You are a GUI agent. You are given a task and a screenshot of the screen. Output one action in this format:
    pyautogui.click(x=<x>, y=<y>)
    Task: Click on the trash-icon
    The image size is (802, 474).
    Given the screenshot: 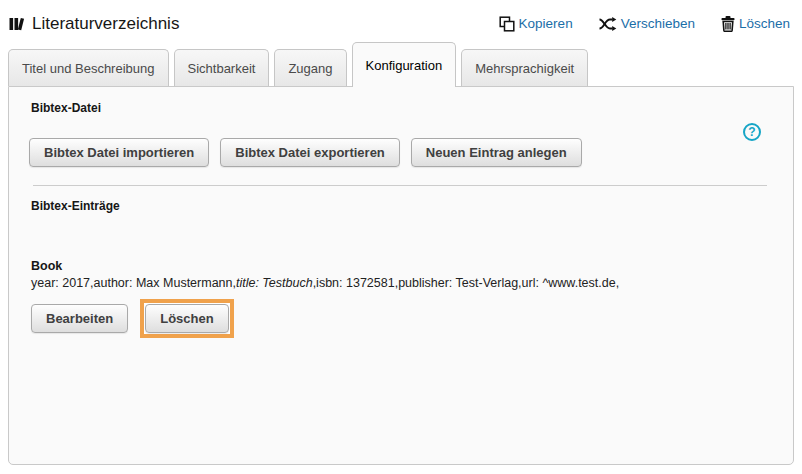 What is the action you would take?
    pyautogui.click(x=728, y=24)
    